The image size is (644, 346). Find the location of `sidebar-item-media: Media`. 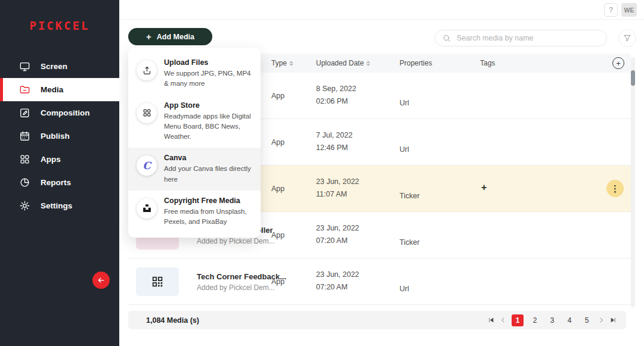

sidebar-item-media: Media is located at coordinates (60, 89).